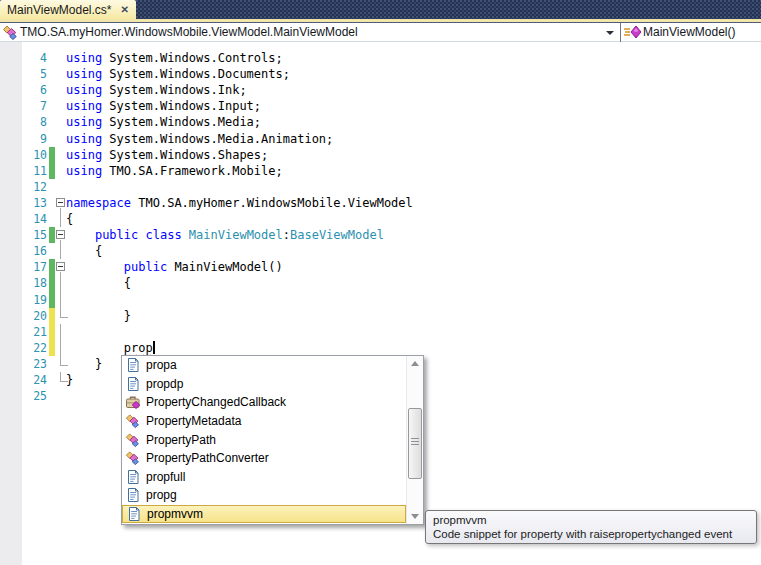 This screenshot has height=565, width=761. What do you see at coordinates (264, 496) in the screenshot?
I see `completion-item-propg: propg` at bounding box center [264, 496].